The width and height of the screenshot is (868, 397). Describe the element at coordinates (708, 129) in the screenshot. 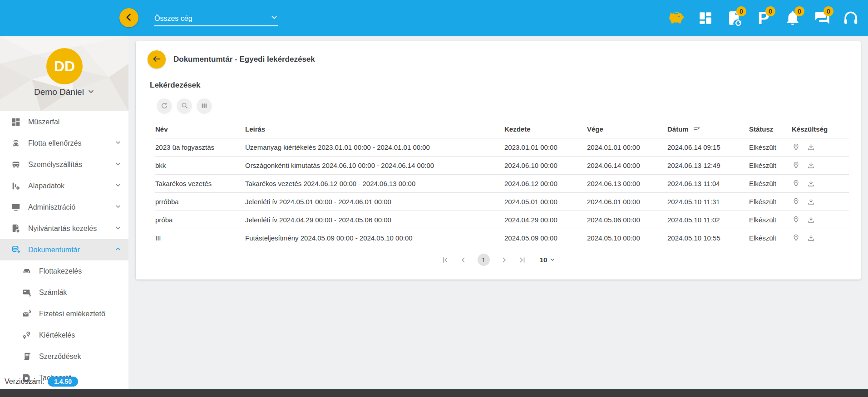

I see `column-header-datum: Dátum` at that location.